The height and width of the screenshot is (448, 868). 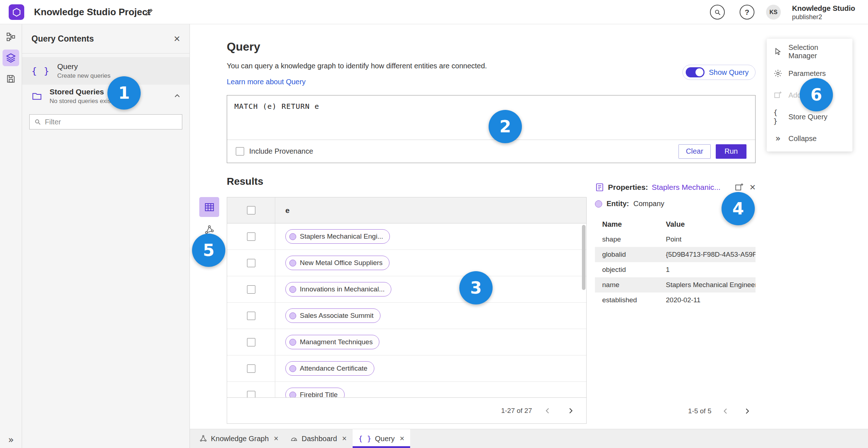 I want to click on tab-dashboard: Dashboard ×, so click(x=318, y=439).